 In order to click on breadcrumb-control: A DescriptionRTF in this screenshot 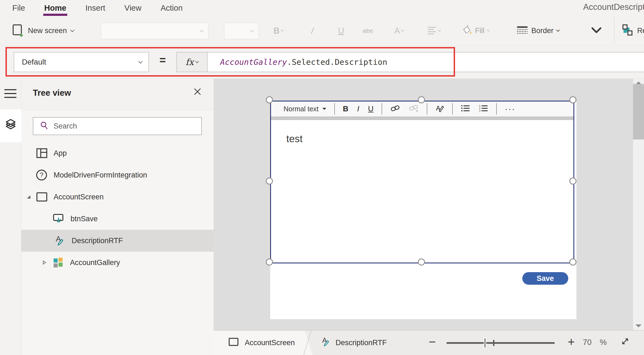, I will do `click(353, 343)`.